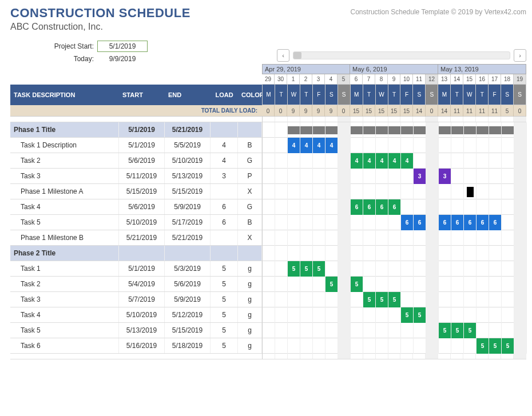  What do you see at coordinates (65, 145) in the screenshot?
I see `task-name: Task 1 Description` at bounding box center [65, 145].